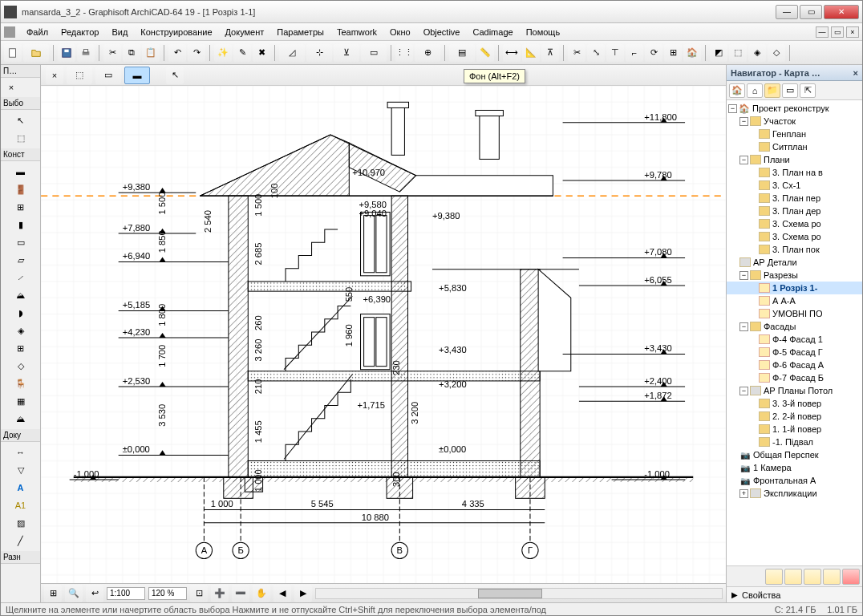 This screenshot has height=616, width=863. What do you see at coordinates (794, 339) in the screenshot?
I see `tree-item: Ф-4 Фасад 1` at bounding box center [794, 339].